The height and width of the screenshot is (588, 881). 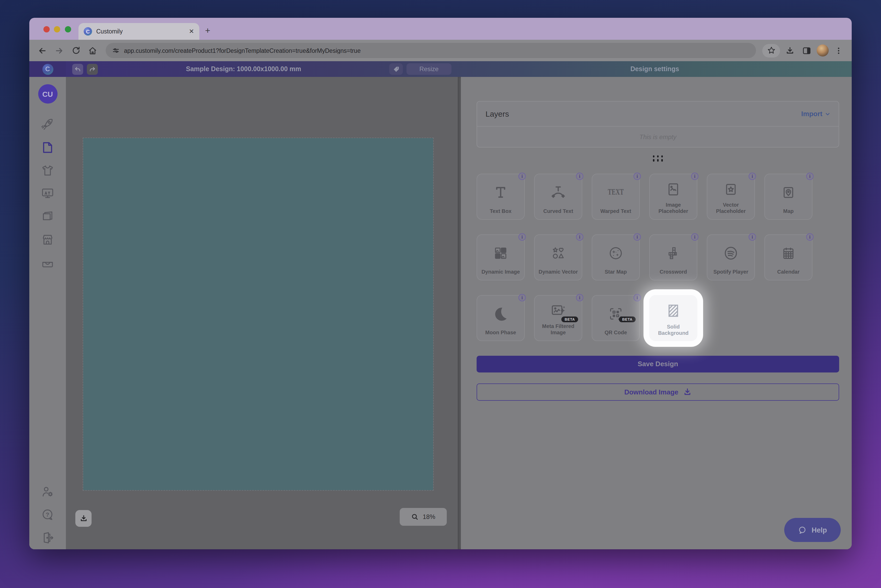 What do you see at coordinates (673, 257) in the screenshot?
I see `tool-crossword: i Crossword` at bounding box center [673, 257].